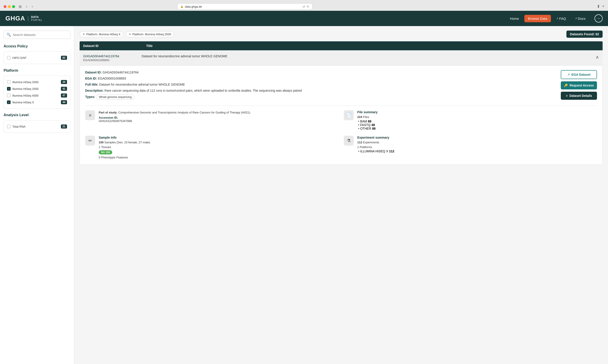 This screenshot has width=608, height=364. What do you see at coordinates (321, 86) in the screenshot?
I see `dataset-meta: Dataset ID: GHGAD00446744119764 EGA ID: …` at bounding box center [321, 86].